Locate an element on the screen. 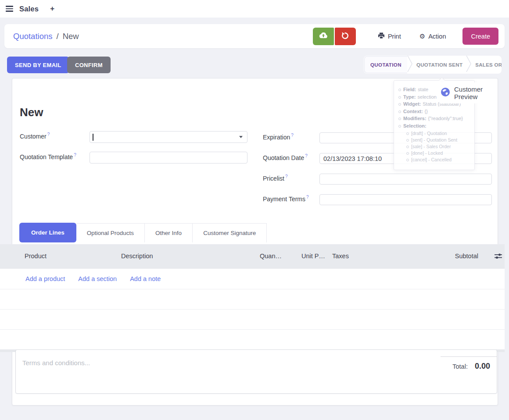 The height and width of the screenshot is (420, 509). breadcrumb-current: New is located at coordinates (71, 36).